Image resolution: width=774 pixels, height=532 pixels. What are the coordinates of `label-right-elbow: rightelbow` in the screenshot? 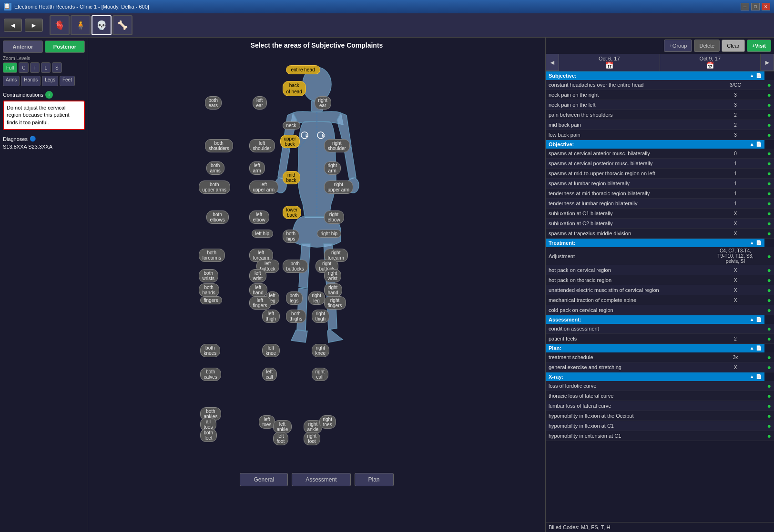 It's located at (334, 217).